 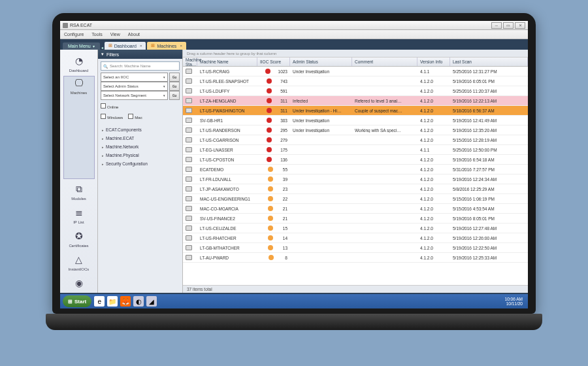 I want to click on minimize-button: ─, so click(x=497, y=25).